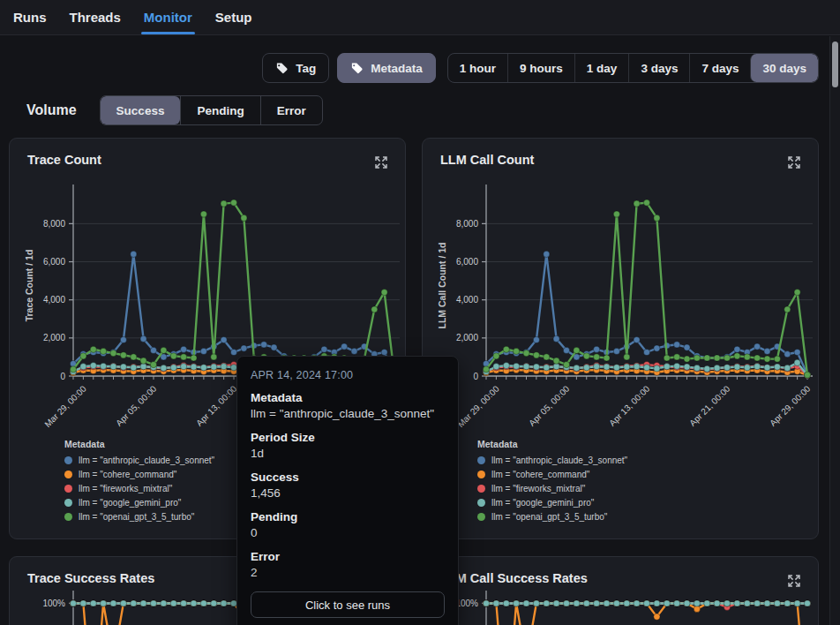 The height and width of the screenshot is (625, 840). I want to click on tooltip-period-size-label: Period Size, so click(348, 438).